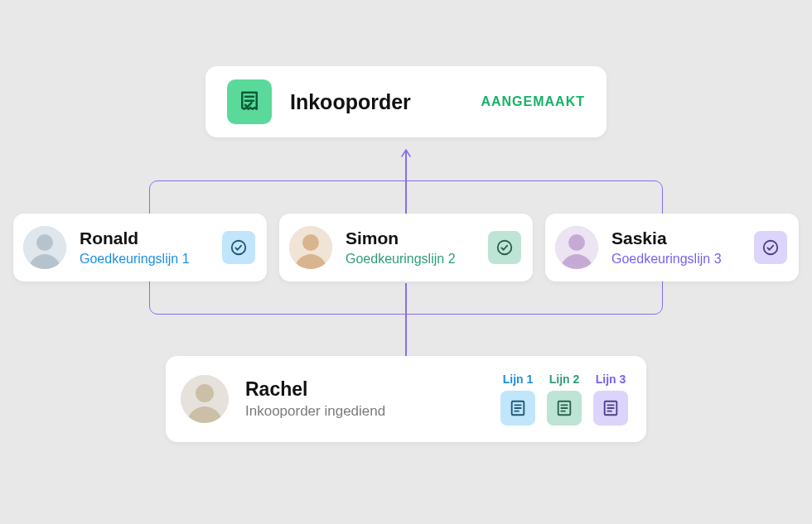 This screenshot has height=524, width=812. I want to click on requester-name: Rachel, so click(315, 390).